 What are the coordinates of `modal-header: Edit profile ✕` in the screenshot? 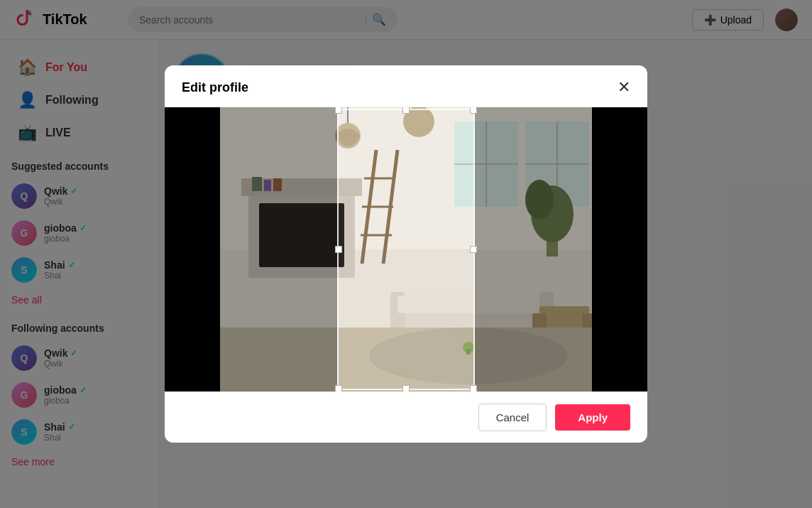 It's located at (406, 87).